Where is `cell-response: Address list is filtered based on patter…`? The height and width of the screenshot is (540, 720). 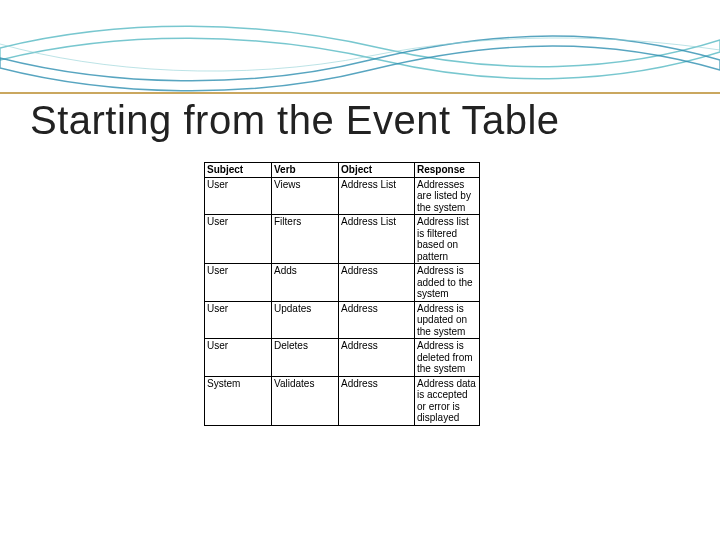
cell-response: Address list is filtered based on patter… is located at coordinates (448, 240).